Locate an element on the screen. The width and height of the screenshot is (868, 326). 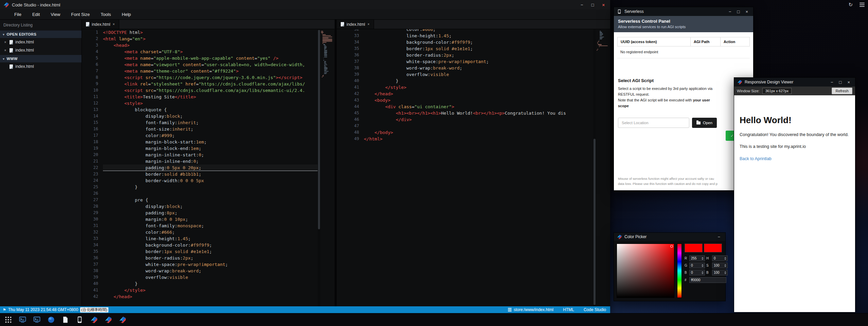
color-picker-body: R255H0G0S100B0B100 # ff0000 is located at coordinates (670, 271).